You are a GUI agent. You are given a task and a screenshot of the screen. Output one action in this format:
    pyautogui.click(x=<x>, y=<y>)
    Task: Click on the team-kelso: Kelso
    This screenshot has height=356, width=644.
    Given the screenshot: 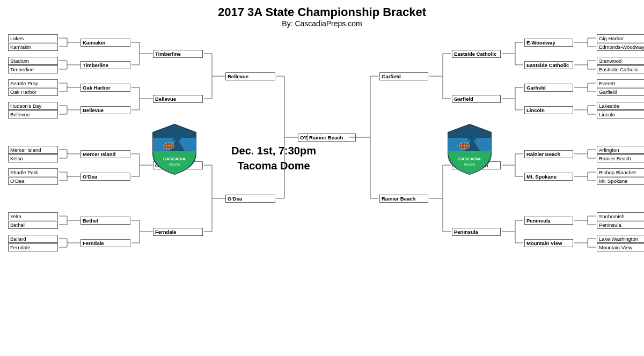 What is the action you would take?
    pyautogui.click(x=33, y=159)
    